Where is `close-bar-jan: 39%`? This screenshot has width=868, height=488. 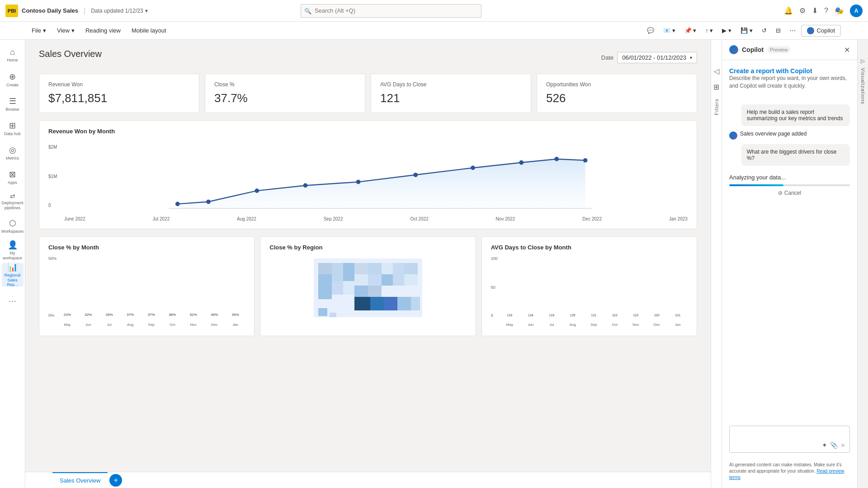
close-bar-jan: 39% is located at coordinates (235, 315).